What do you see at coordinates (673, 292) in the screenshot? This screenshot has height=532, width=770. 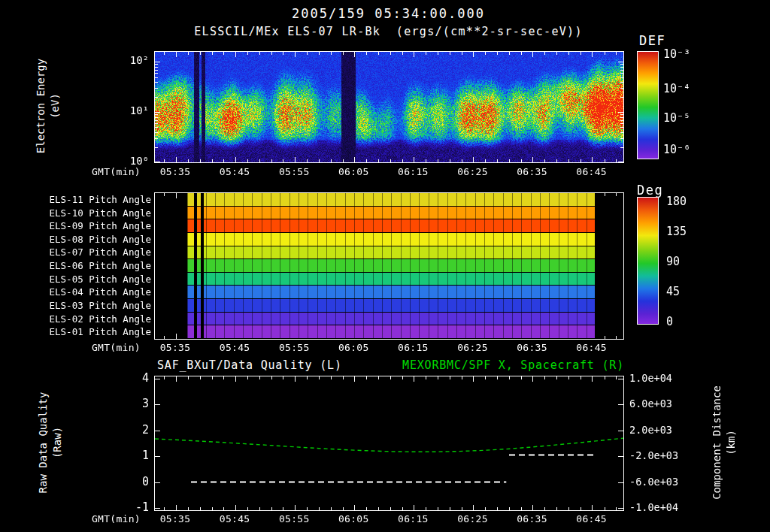 I see `colorbar-tick-label: 45` at bounding box center [673, 292].